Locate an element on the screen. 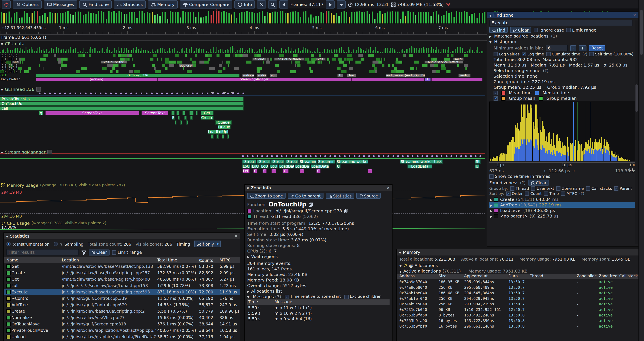 This screenshot has width=644, height=341. main-scrollbar is located at coordinates (641, 171).